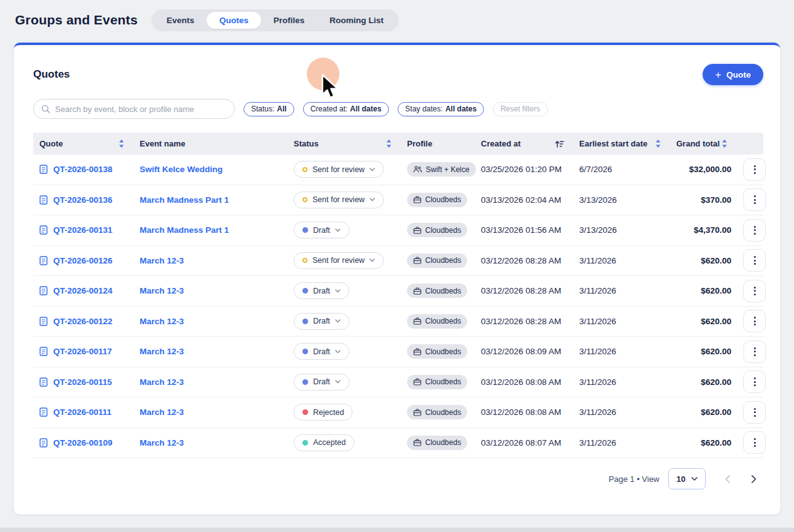 This screenshot has height=532, width=794. Describe the element at coordinates (621, 144) in the screenshot. I see `column-header-earliest-start-date: Earliest start date` at that location.